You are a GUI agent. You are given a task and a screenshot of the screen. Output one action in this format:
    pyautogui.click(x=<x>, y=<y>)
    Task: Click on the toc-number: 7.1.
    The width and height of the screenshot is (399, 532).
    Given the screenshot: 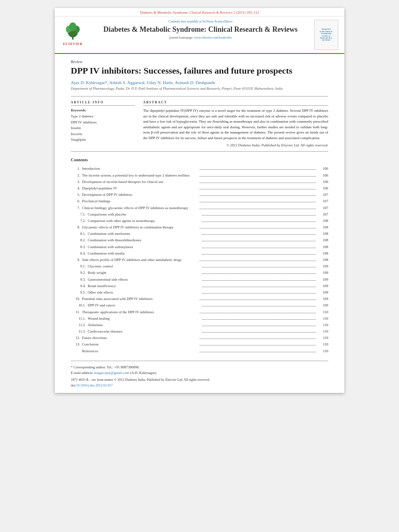 What is the action you would take?
    pyautogui.click(x=79, y=214)
    